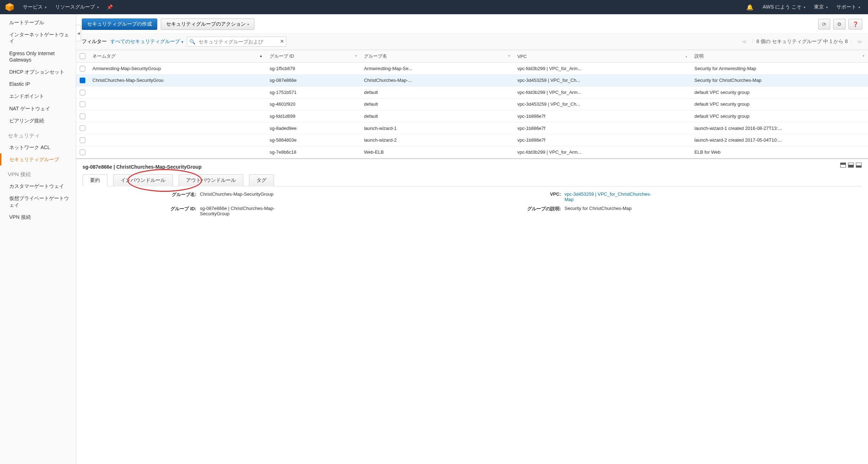 Image resolution: width=868 pixels, height=464 pixels. I want to click on cell-group-name: ChristChurches-Map-..., so click(437, 80).